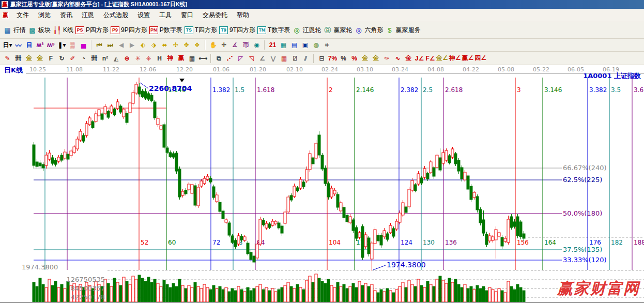 Image resolution: width=644 pixels, height=303 pixels. What do you see at coordinates (84, 58) in the screenshot?
I see `cycle-clock-icon: ◔` at bounding box center [84, 58].